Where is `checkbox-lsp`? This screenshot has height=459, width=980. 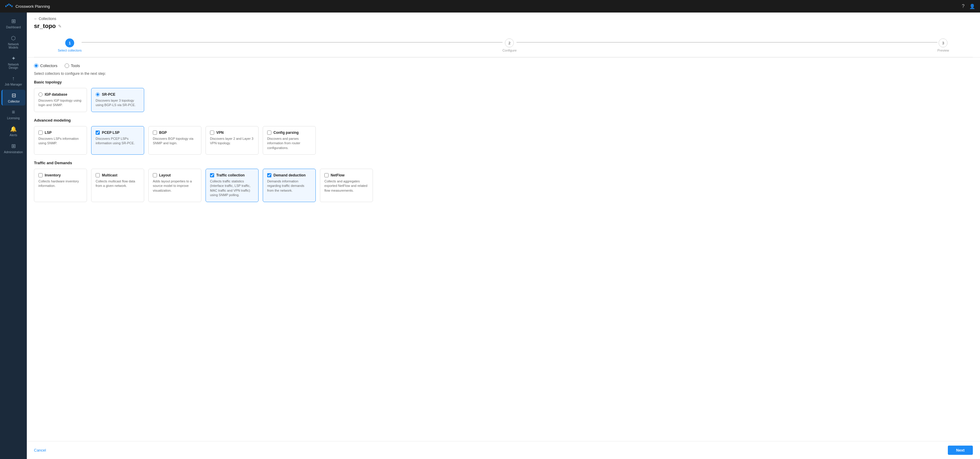
checkbox-lsp is located at coordinates (40, 132).